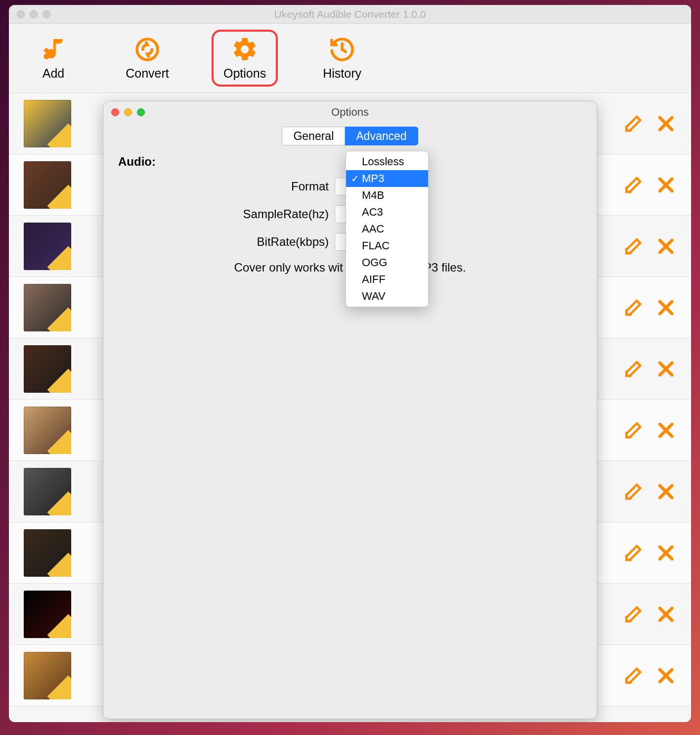 This screenshot has height=735, width=700. What do you see at coordinates (387, 195) in the screenshot?
I see `format-option: M4B` at bounding box center [387, 195].